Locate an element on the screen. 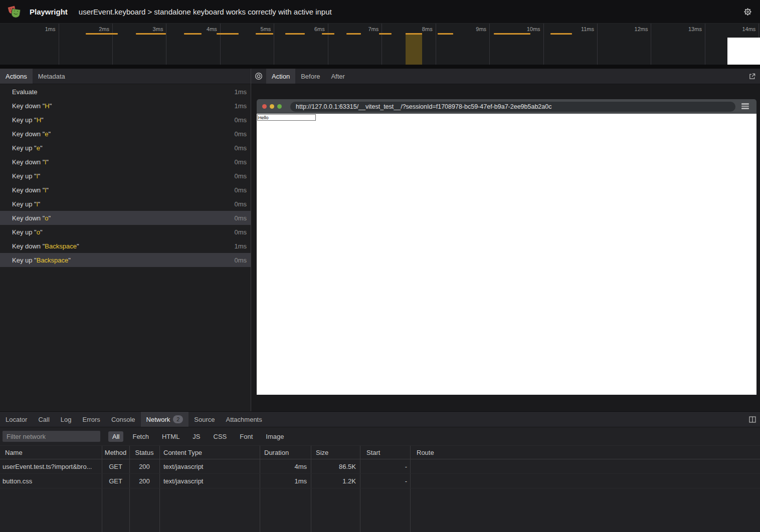  test-title: userEvent.keyboard > standalone keyboard… is located at coordinates (206, 12).